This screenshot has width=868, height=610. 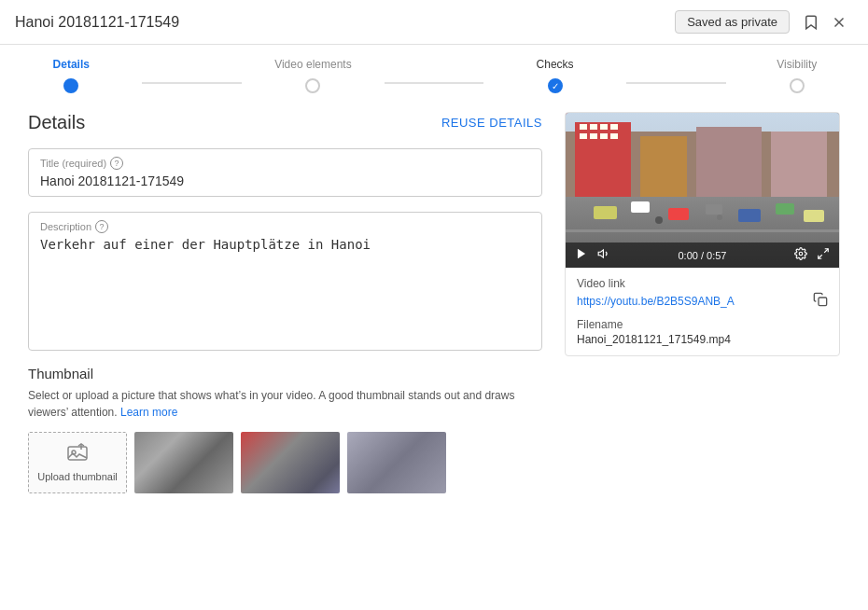 I want to click on video-link: https://youtu.be/B2B5S9ANB_A, so click(x=655, y=301).